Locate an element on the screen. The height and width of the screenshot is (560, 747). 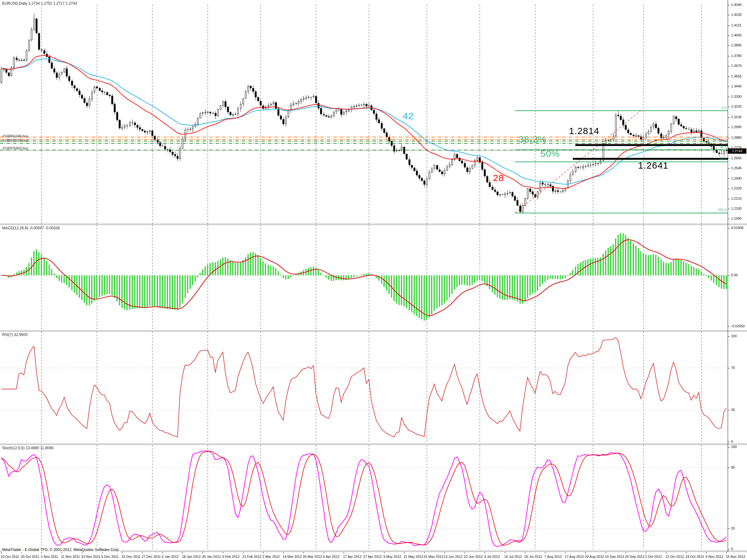
date-tick-label: 26 Mar 2012 is located at coordinates (313, 556).